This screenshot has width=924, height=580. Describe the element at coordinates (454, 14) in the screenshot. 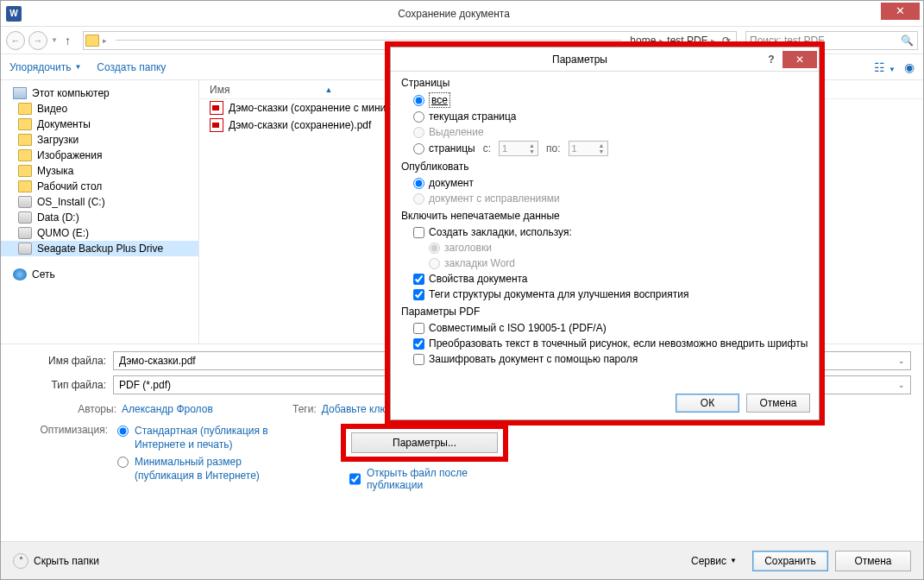

I see `window-title: Сохранение документа` at that location.